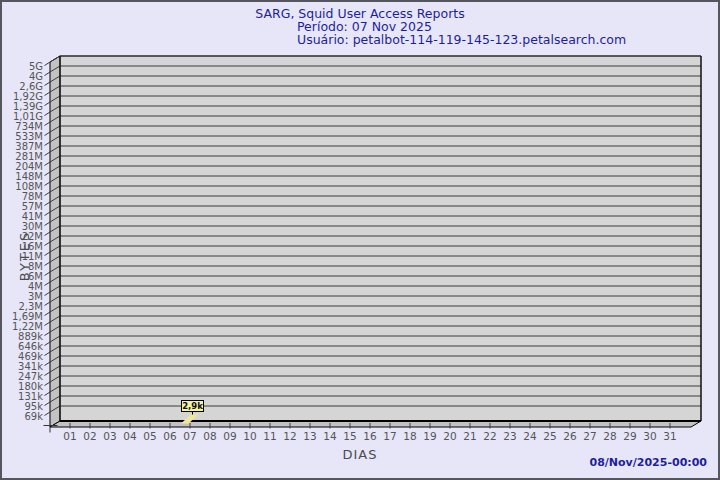  What do you see at coordinates (450, 436) in the screenshot?
I see `x-tick-label: 20` at bounding box center [450, 436].